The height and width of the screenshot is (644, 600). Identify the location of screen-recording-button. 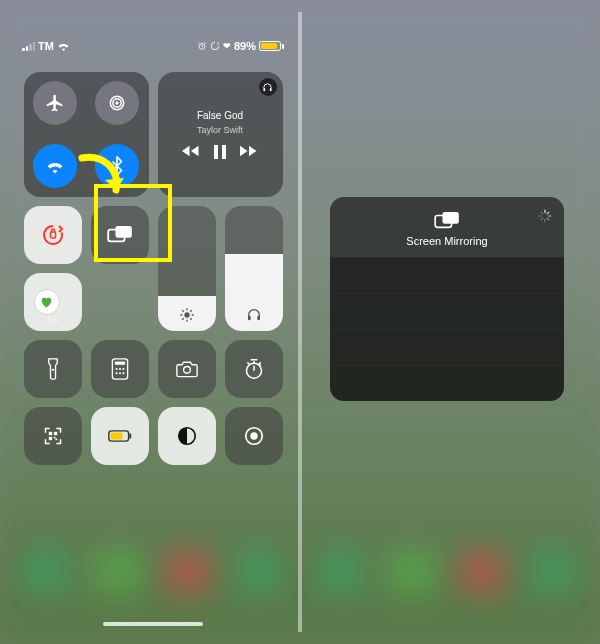
(254, 436).